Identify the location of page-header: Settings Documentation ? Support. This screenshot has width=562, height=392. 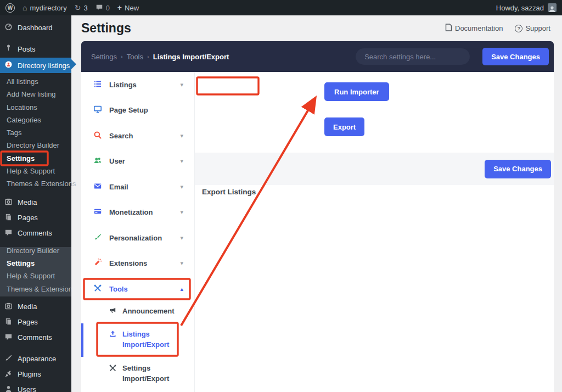
(317, 29).